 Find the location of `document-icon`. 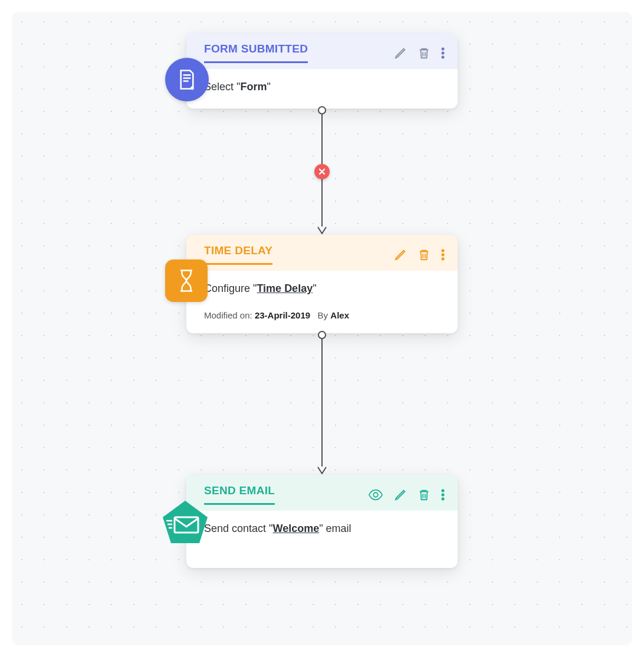

document-icon is located at coordinates (187, 80).